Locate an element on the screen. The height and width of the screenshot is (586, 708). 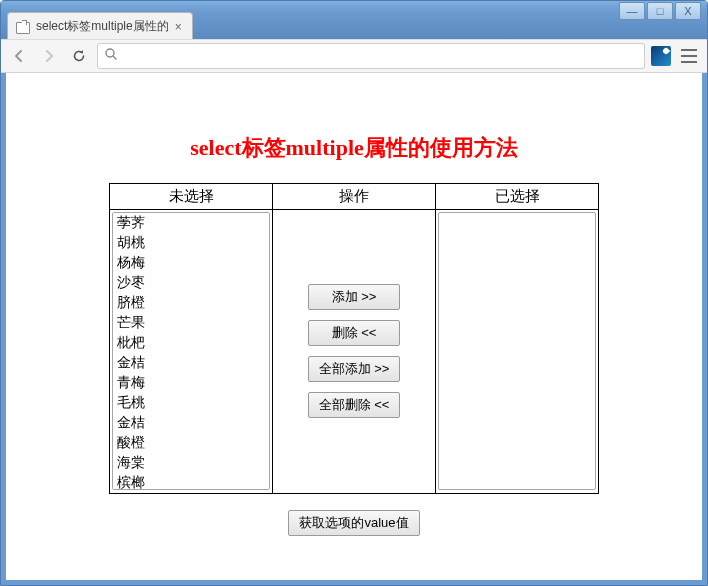
unselected-select: 荸荠胡桃杨梅沙枣脐橙芒果枇杷金桔青梅毛桃金桔酸橙海棠槟榔杨桃 is located at coordinates (191, 351).